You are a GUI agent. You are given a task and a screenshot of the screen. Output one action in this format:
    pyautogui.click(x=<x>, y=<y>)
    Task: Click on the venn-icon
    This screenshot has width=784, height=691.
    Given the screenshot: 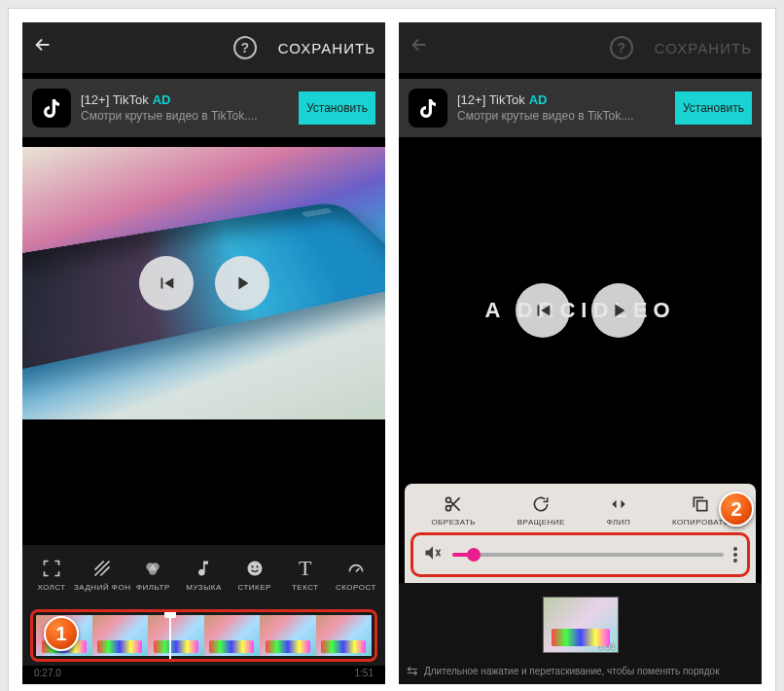 What is the action you would take?
    pyautogui.click(x=153, y=568)
    